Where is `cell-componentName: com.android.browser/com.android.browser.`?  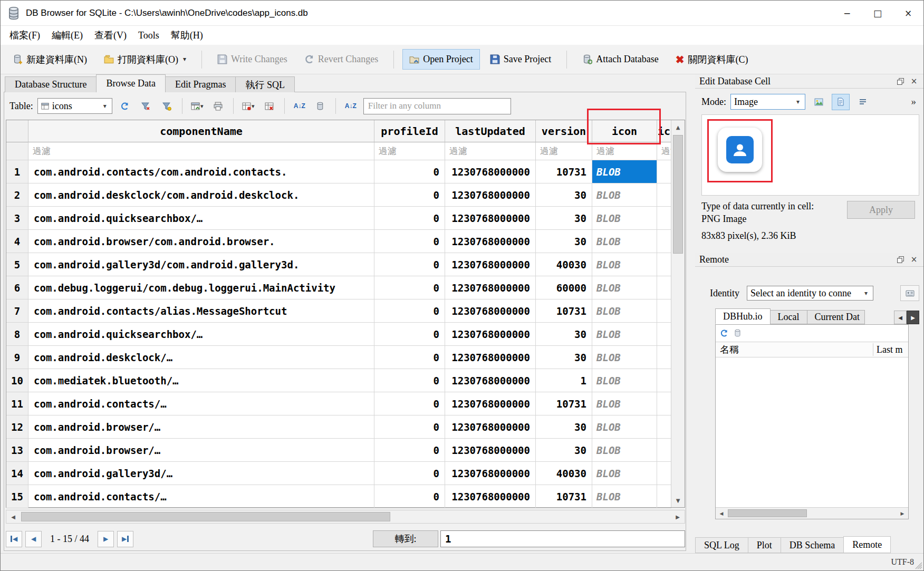
cell-componentName: com.android.browser/com.android.browser. is located at coordinates (201, 241).